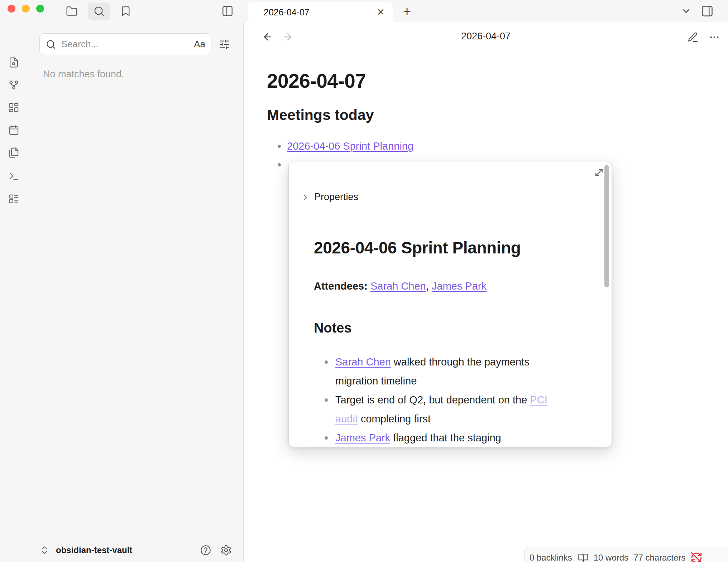  What do you see at coordinates (417, 248) in the screenshot?
I see `popup-note-title: 2026-04-06 Sprint Planning` at bounding box center [417, 248].